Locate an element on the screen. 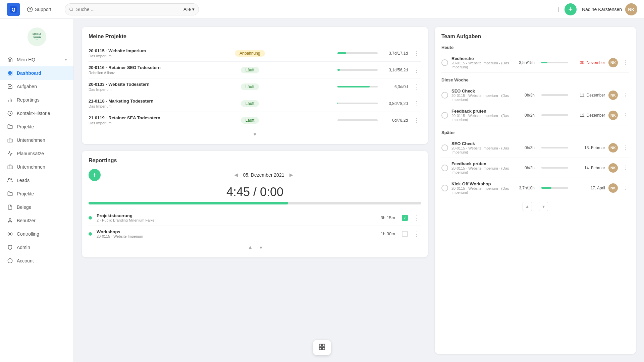 The image size is (644, 362). sidebar-item-aufgaben: Aufgaben is located at coordinates (37, 86).